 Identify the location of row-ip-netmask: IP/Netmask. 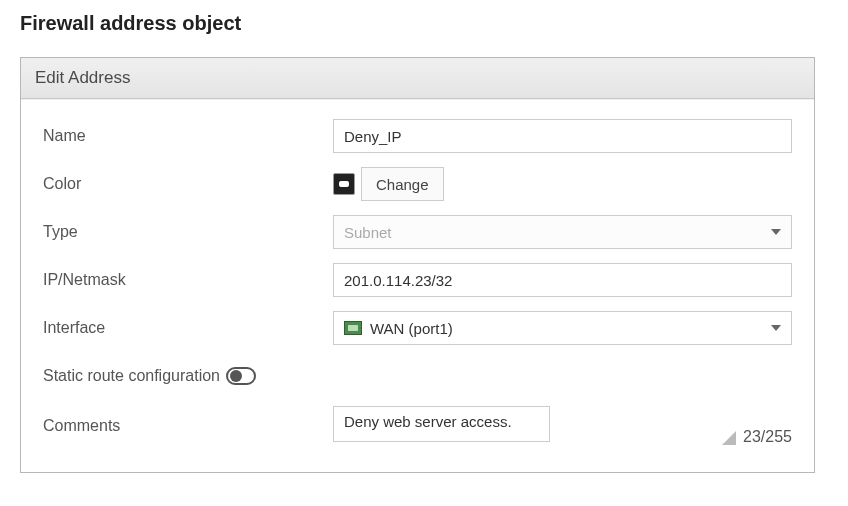
(418, 280).